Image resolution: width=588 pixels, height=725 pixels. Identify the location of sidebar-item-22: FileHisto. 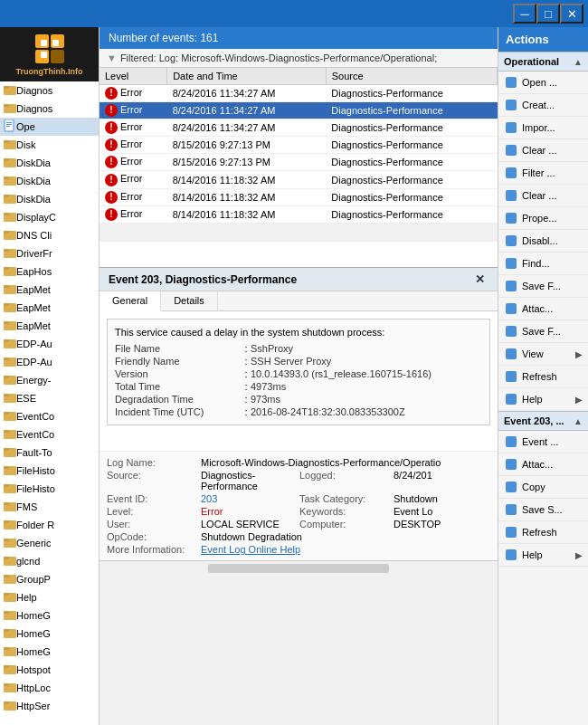
(49, 489).